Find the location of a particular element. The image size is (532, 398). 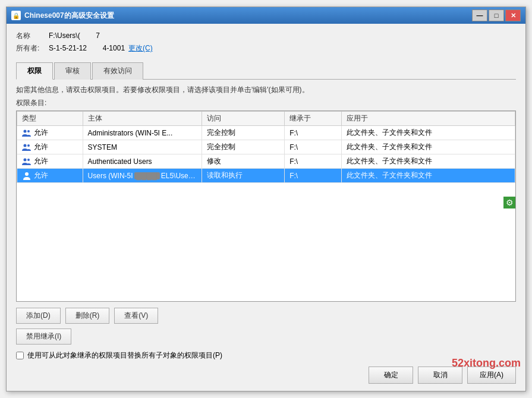

name-row: 名称 F:\Users\( 7 is located at coordinates (266, 36).